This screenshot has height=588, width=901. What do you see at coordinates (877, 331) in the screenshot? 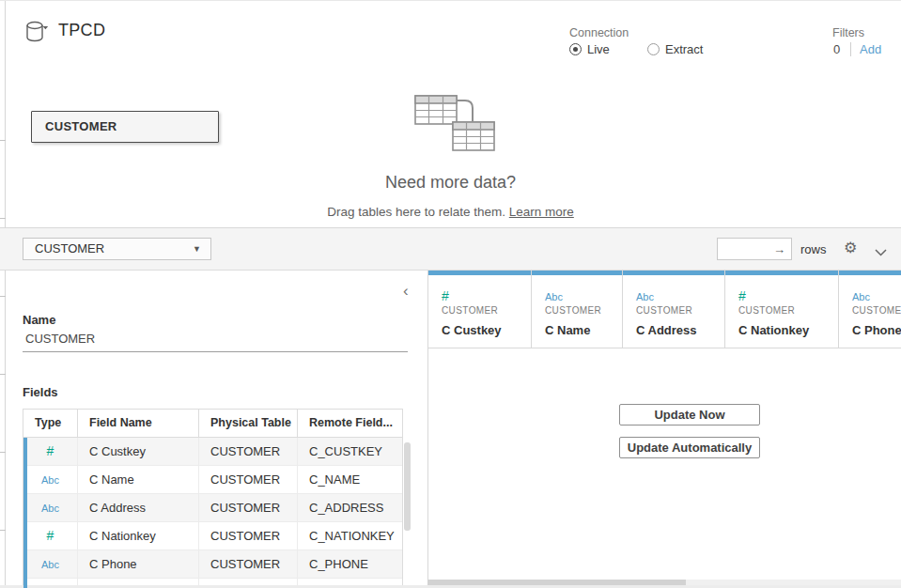
I see `column-field-label: C Phone` at bounding box center [877, 331].